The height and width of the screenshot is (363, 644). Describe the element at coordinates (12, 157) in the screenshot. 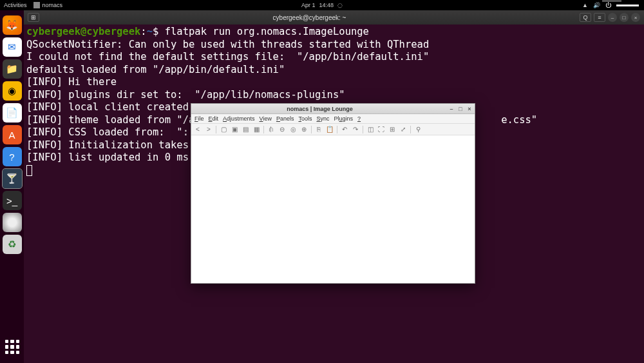

I see `dock-help: ?` at that location.